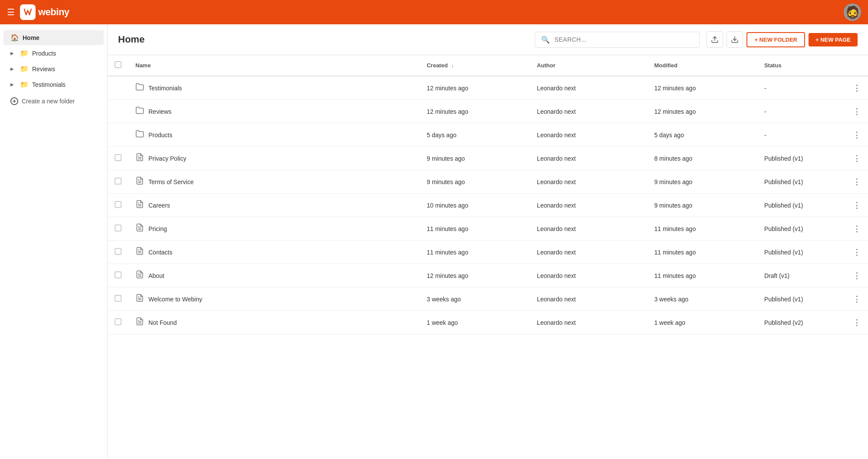 The height and width of the screenshot is (459, 868). Describe the element at coordinates (274, 135) in the screenshot. I see `name-cell: Products` at that location.